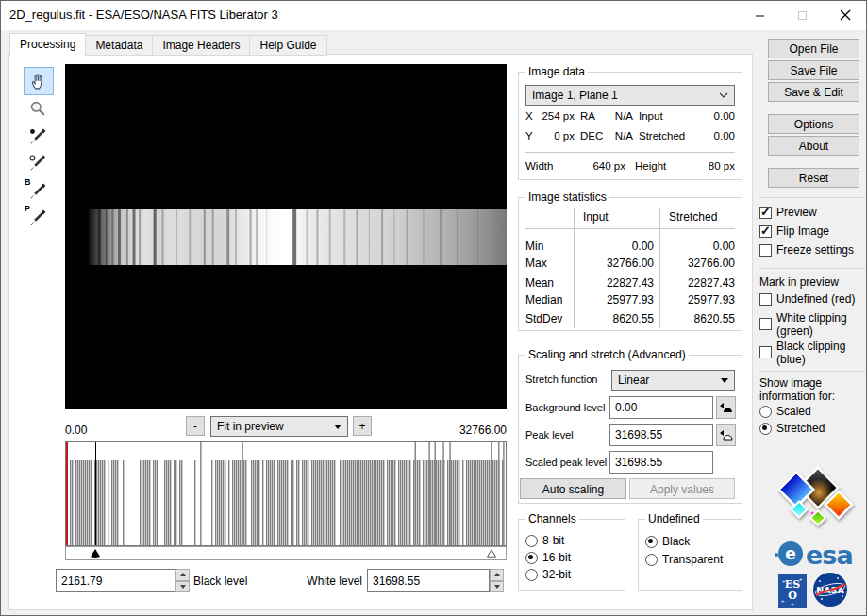  Describe the element at coordinates (532, 558) in the screenshot. I see `radio-16bit` at that location.